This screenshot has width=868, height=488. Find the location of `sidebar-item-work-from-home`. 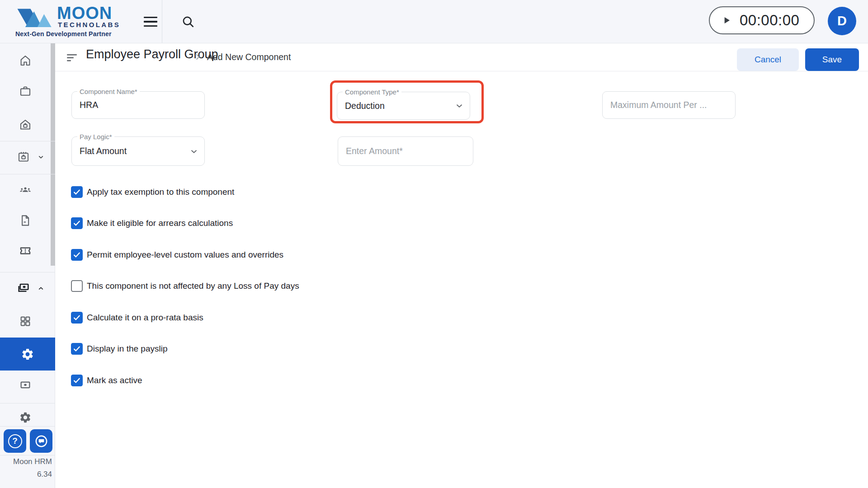

sidebar-item-work-from-home is located at coordinates (25, 125).